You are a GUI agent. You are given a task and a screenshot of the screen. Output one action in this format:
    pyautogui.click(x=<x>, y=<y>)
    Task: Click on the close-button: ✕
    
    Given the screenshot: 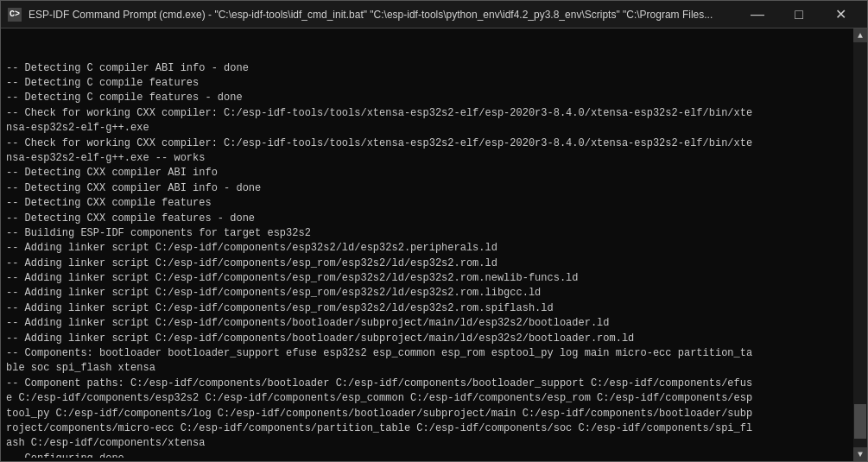 What is the action you would take?
    pyautogui.click(x=840, y=15)
    